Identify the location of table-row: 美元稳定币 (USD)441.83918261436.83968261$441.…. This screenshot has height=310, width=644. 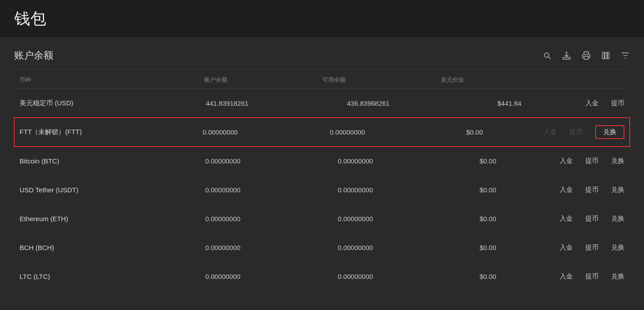
(322, 103).